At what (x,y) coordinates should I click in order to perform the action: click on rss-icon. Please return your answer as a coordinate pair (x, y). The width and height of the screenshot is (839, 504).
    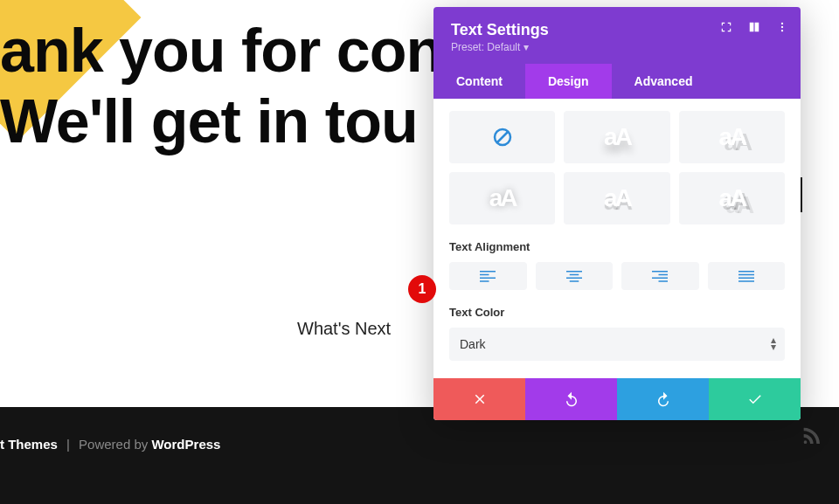
    Looking at the image, I should click on (810, 434).